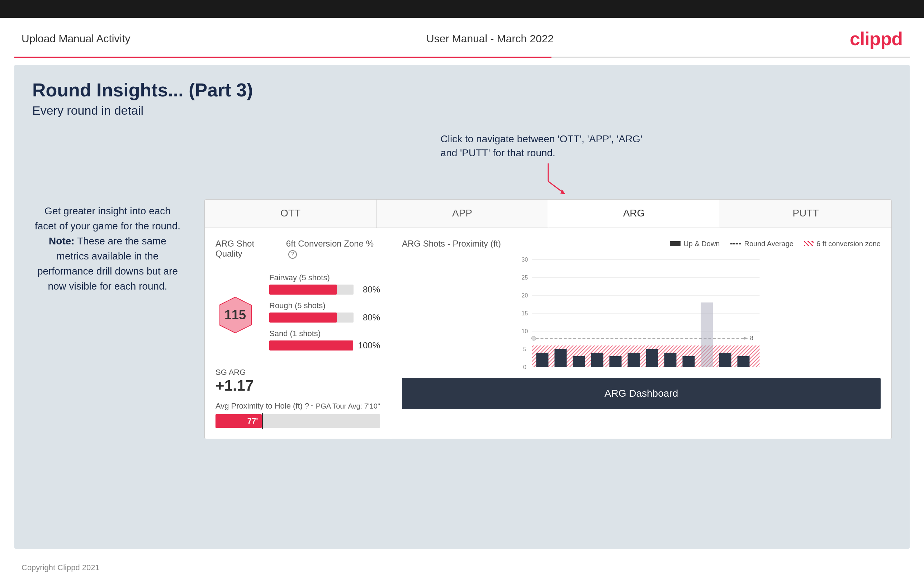 The width and height of the screenshot is (924, 577). I want to click on bar-track-sand, so click(311, 345).